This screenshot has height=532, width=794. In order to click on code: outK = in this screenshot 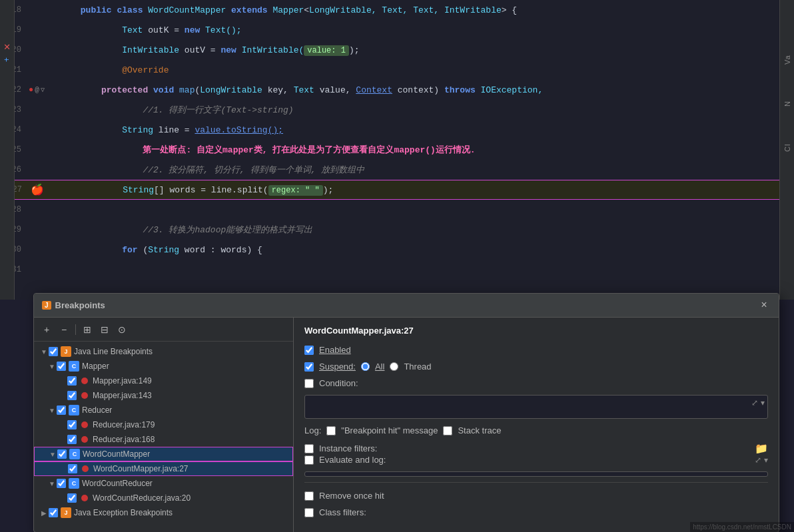, I will do `click(167, 31)`.